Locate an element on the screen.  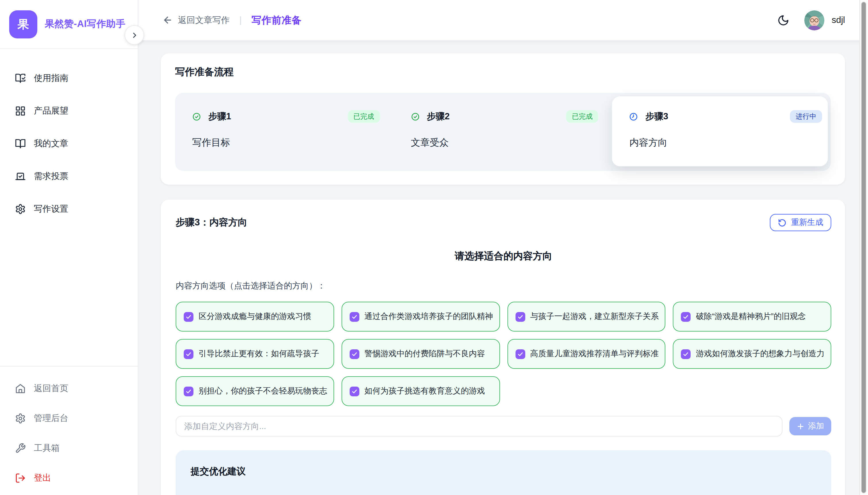
vote-icon is located at coordinates (20, 176).